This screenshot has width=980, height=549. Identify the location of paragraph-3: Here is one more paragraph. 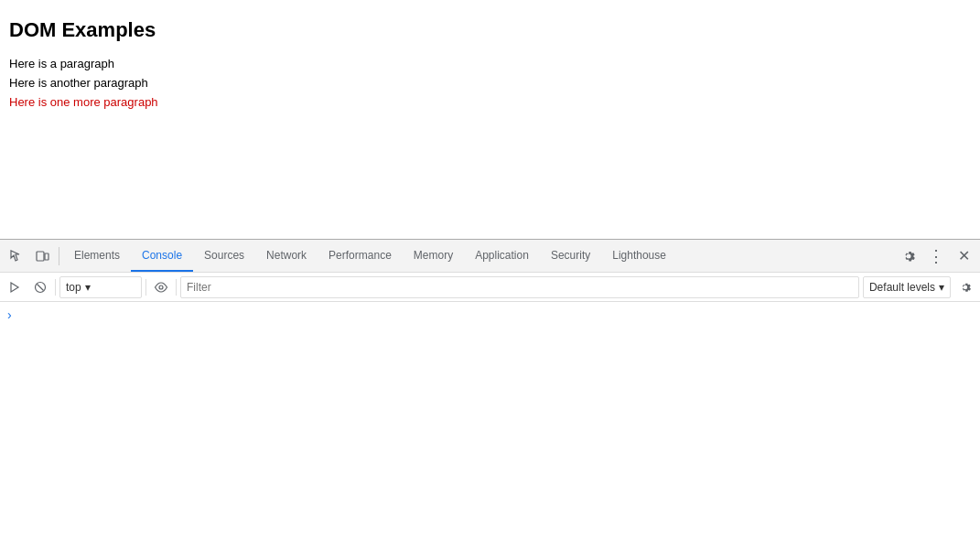
(490, 102).